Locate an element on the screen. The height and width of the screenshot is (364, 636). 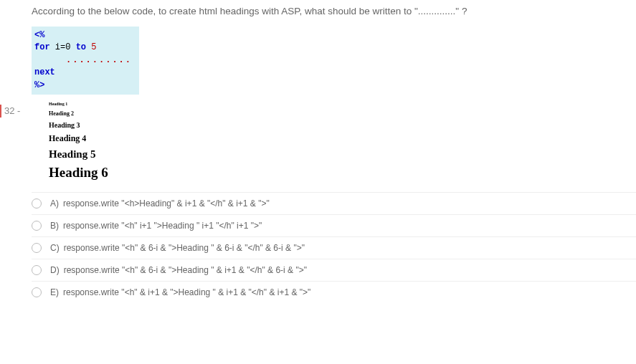
heading-sample: Heading 4 is located at coordinates (343, 139).